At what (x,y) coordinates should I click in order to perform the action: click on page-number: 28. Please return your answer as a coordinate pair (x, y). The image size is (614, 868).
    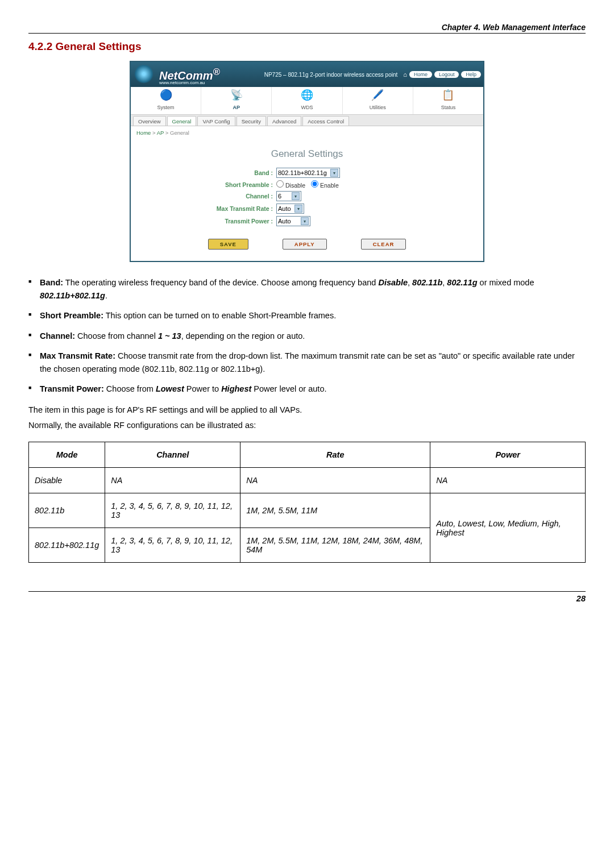
    Looking at the image, I should click on (307, 597).